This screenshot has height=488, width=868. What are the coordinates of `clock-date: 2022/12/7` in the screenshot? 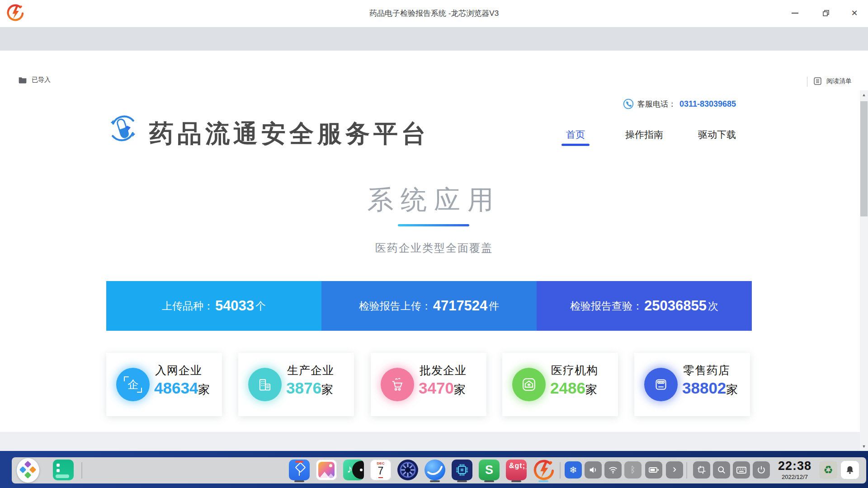 It's located at (795, 477).